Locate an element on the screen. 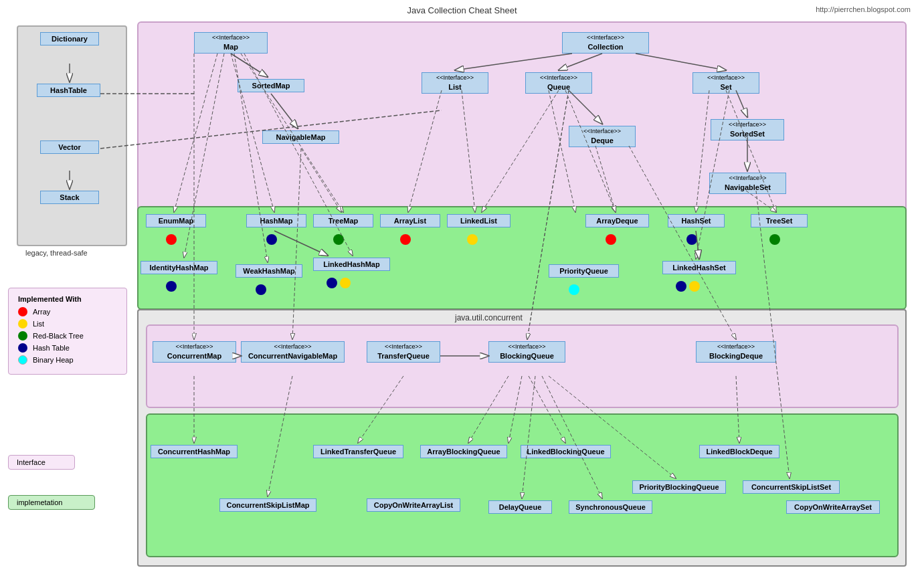 Image resolution: width=924 pixels, height=574 pixels. sortedset-box: <<Interface>> SortedSet is located at coordinates (747, 130).